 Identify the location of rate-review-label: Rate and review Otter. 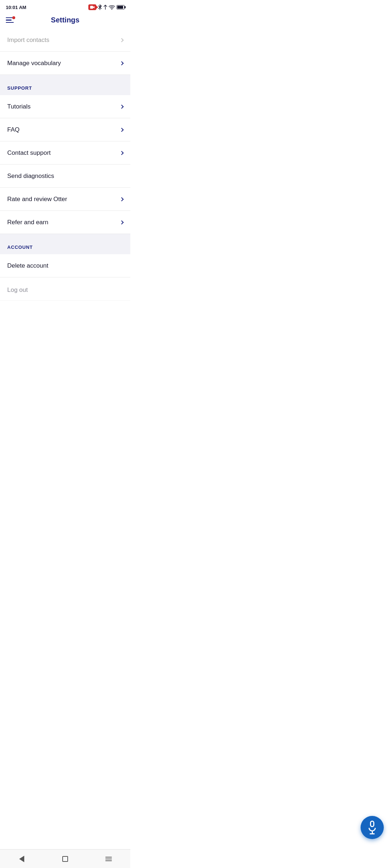
(37, 199).